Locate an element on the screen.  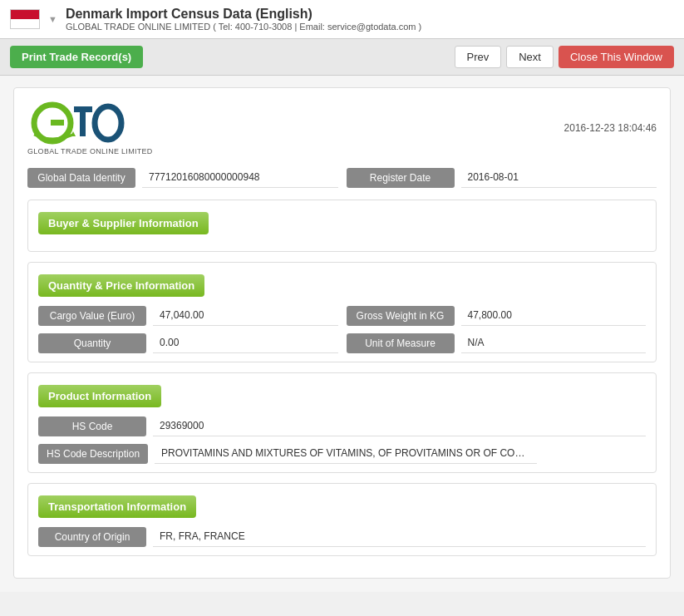
identity-row: Global Data Identity 7771201608000000094… is located at coordinates (342, 178).